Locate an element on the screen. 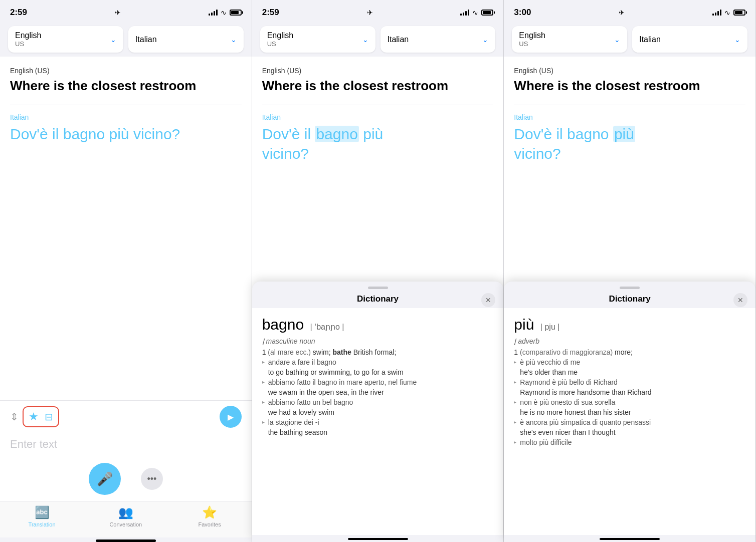  lang-btn-italian-3: Italian ⌄ is located at coordinates (690, 39).